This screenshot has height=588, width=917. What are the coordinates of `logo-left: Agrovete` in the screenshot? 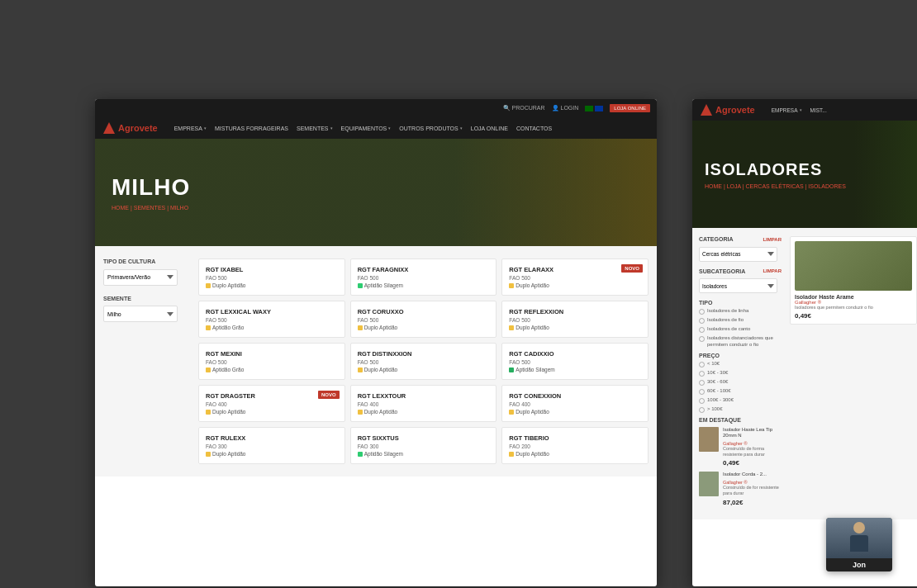 It's located at (131, 128).